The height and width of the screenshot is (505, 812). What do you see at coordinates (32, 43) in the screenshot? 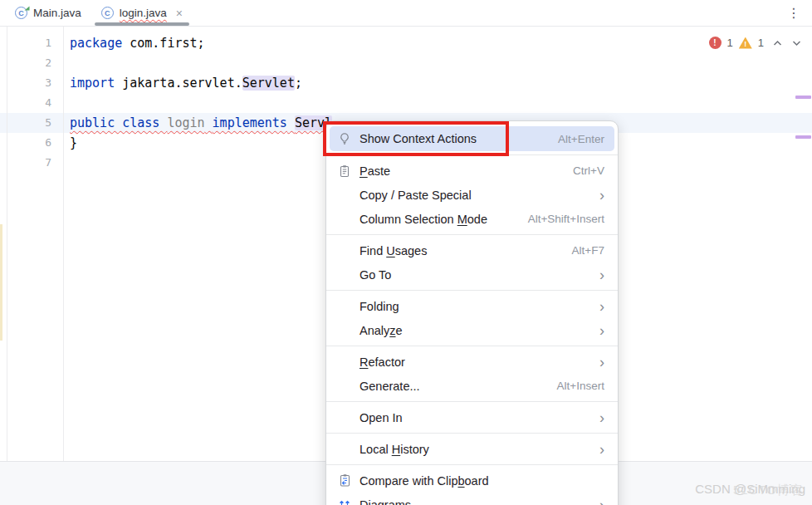
I see `line-number: 1` at bounding box center [32, 43].